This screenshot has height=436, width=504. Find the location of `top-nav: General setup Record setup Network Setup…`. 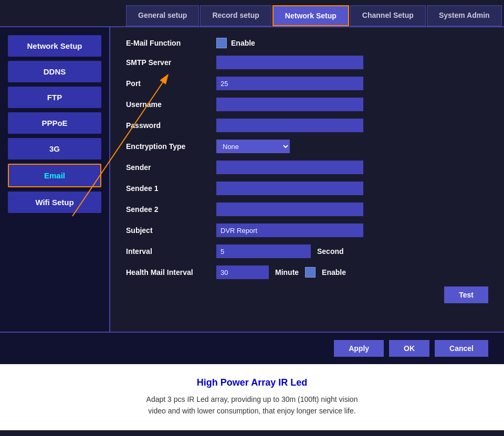

top-nav: General setup Record setup Network Setup… is located at coordinates (252, 14).